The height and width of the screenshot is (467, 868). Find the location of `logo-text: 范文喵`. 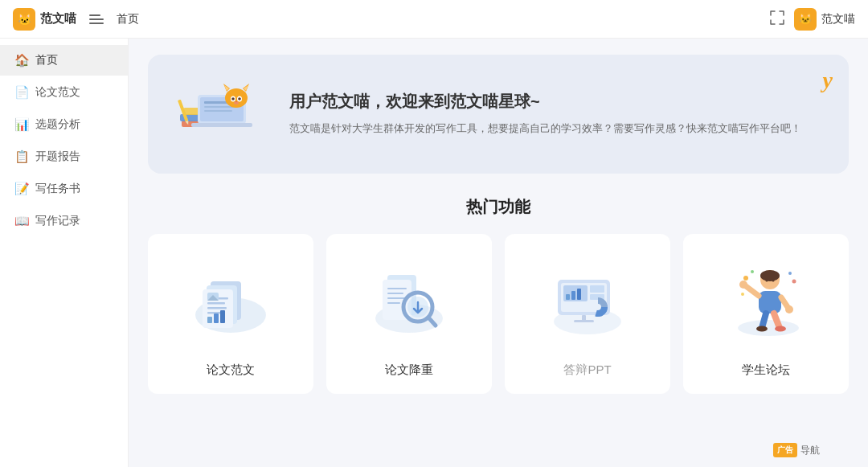

logo-text: 范文喵 is located at coordinates (58, 19).